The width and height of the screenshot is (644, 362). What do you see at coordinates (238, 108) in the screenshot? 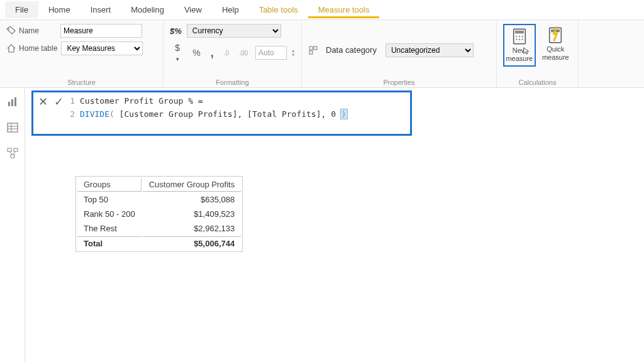
I see `formula-editor: 1 Customer Profit Group % = 2 DIVIDE( [C…` at bounding box center [238, 108].